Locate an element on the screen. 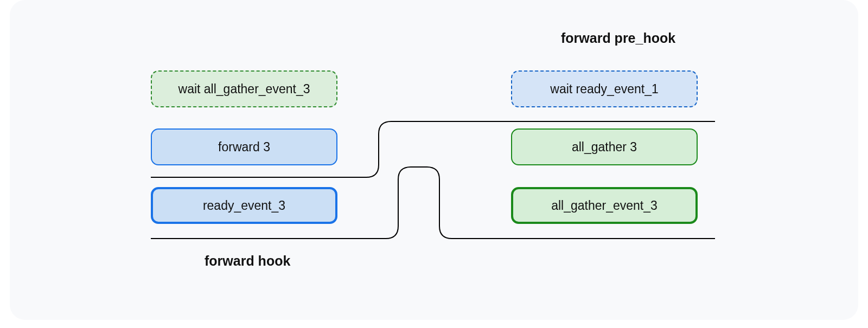  right-wait-box: wait ready_event_1 is located at coordinates (604, 89).